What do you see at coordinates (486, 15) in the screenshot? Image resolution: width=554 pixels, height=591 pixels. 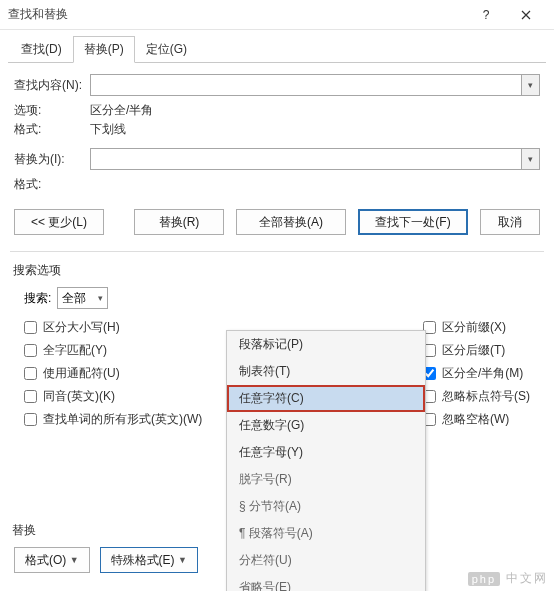 I see `help-button: ?` at bounding box center [486, 15].